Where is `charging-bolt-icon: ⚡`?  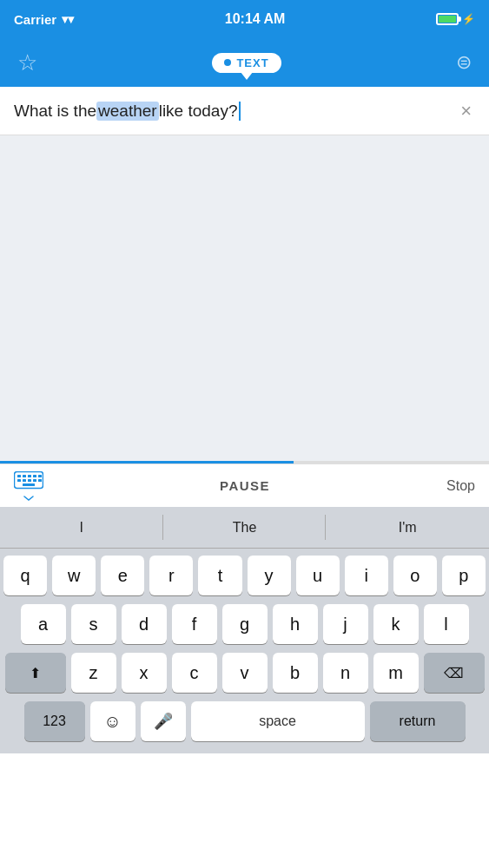 charging-bolt-icon: ⚡ is located at coordinates (469, 19).